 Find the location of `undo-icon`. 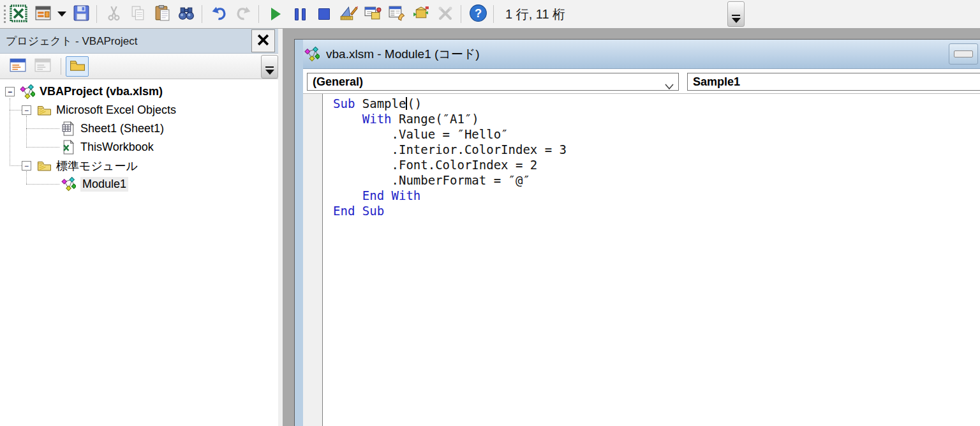

undo-icon is located at coordinates (219, 14).